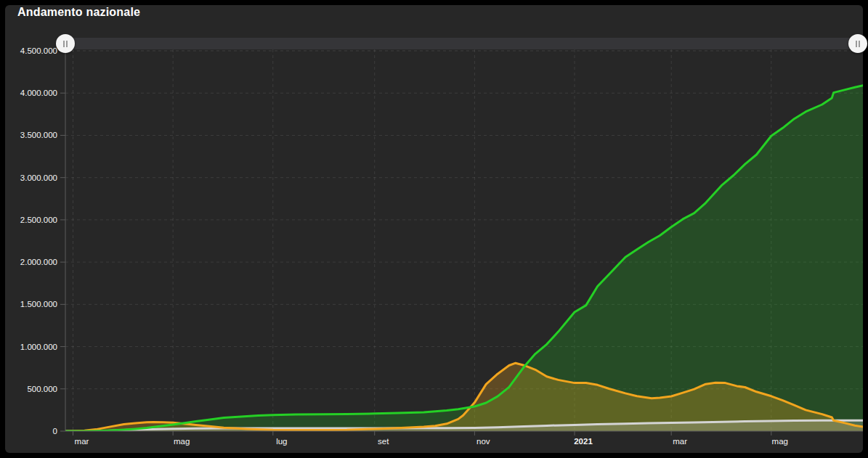  I want to click on y-tick-label: 4.500.000, so click(39, 51).